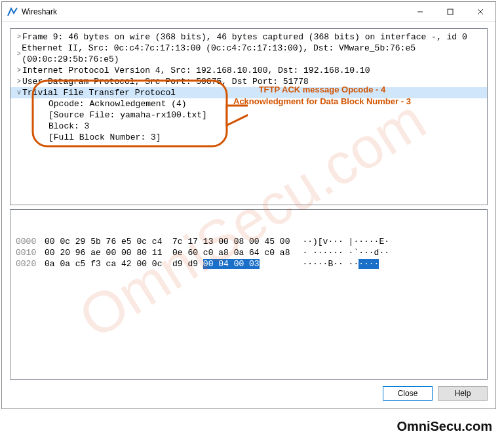  What do you see at coordinates (249, 253) in the screenshot?
I see `hex-line: 001000 20 96 ae 00 00 80 11 0e 60 c0 a8 …` at bounding box center [249, 253].